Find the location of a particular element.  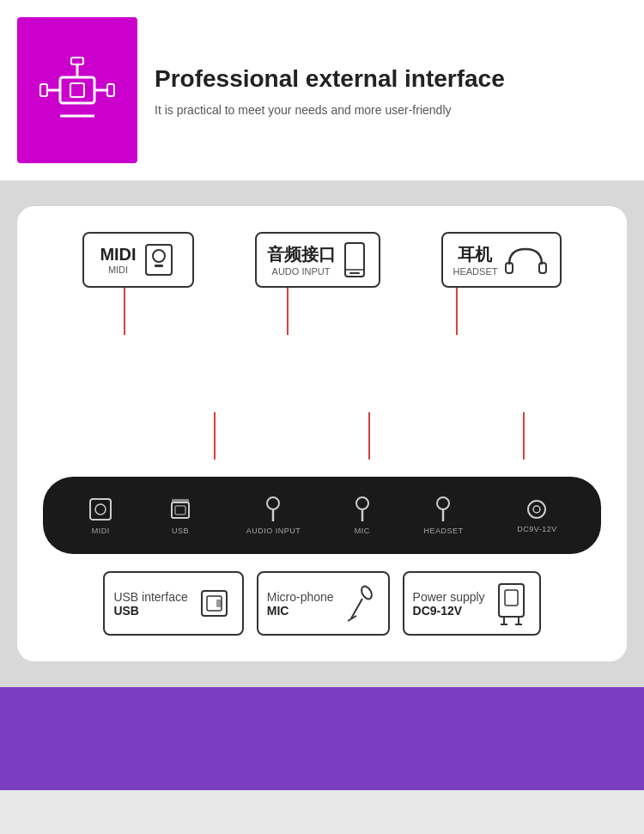

headset-port-item: HEADSET is located at coordinates (443, 515).